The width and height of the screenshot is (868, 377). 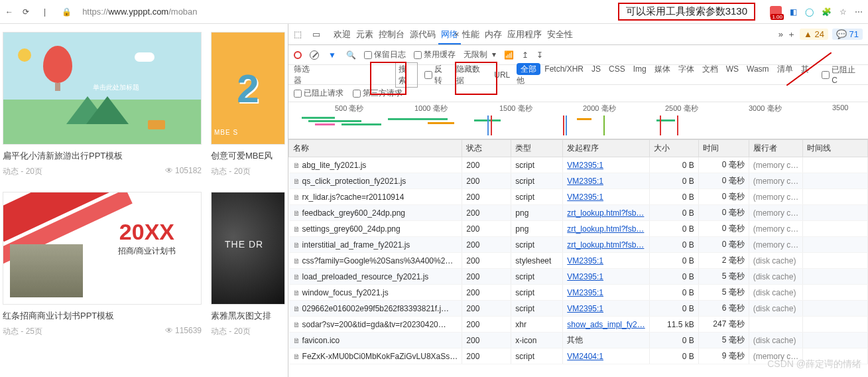 What do you see at coordinates (9, 12) in the screenshot?
I see `back-icon: ←` at bounding box center [9, 12].